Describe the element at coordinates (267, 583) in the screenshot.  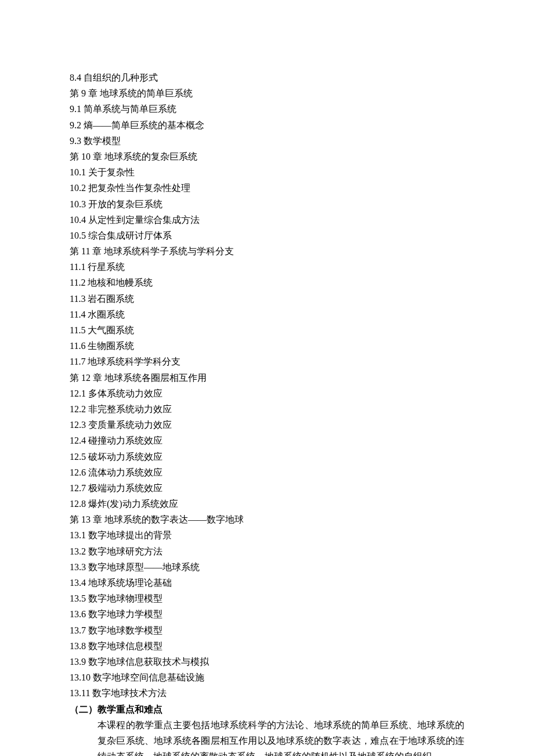
I see `toc-item: 13.4 地球系统场理论基础` at that location.